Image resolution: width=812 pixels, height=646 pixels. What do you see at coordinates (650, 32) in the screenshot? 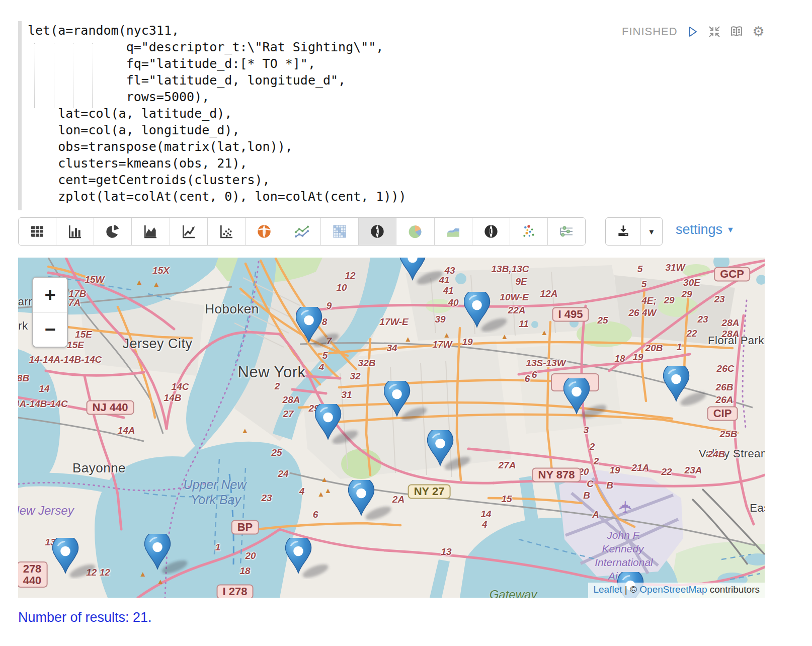
I see `paragraph-status: FINISHED` at bounding box center [650, 32].